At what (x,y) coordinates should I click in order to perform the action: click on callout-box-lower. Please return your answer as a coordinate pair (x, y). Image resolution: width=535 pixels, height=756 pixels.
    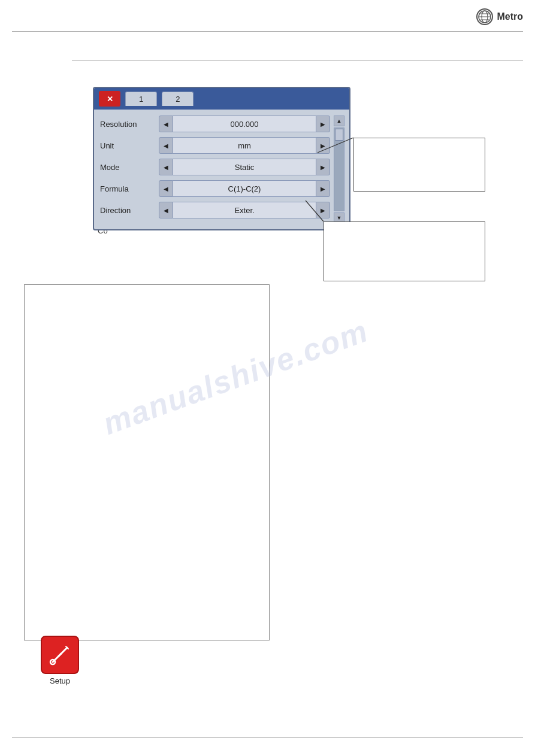
    Looking at the image, I should click on (404, 251).